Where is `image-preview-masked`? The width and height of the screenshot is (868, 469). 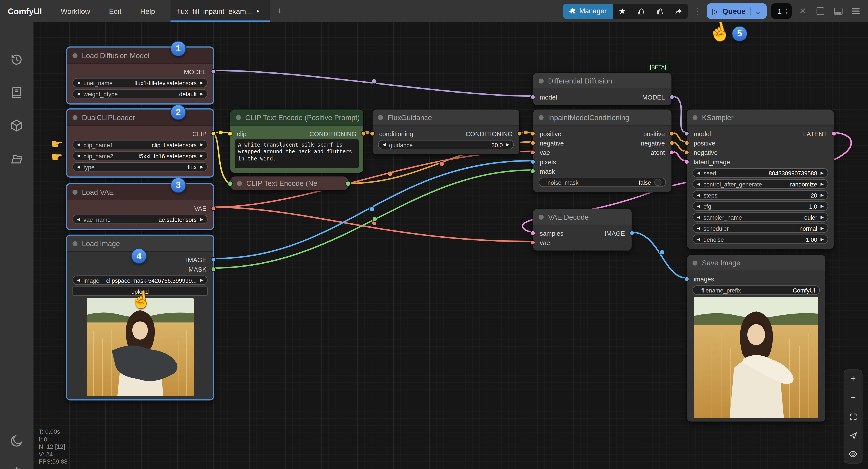 image-preview-masked is located at coordinates (140, 347).